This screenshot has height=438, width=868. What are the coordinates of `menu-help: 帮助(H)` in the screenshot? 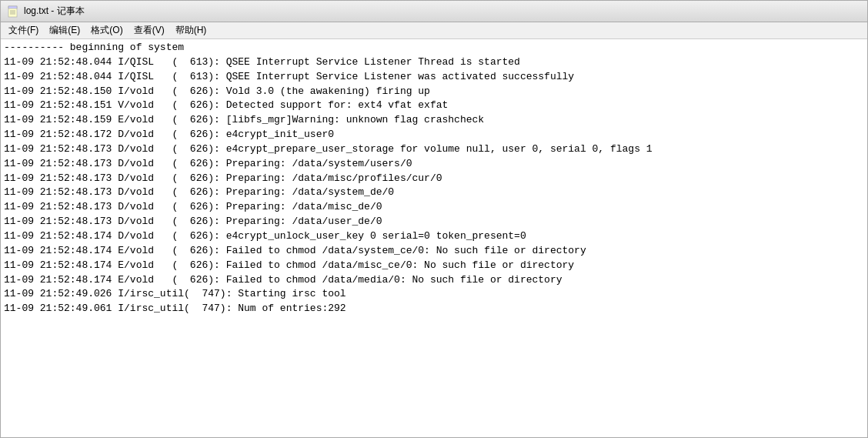 It's located at (191, 31).